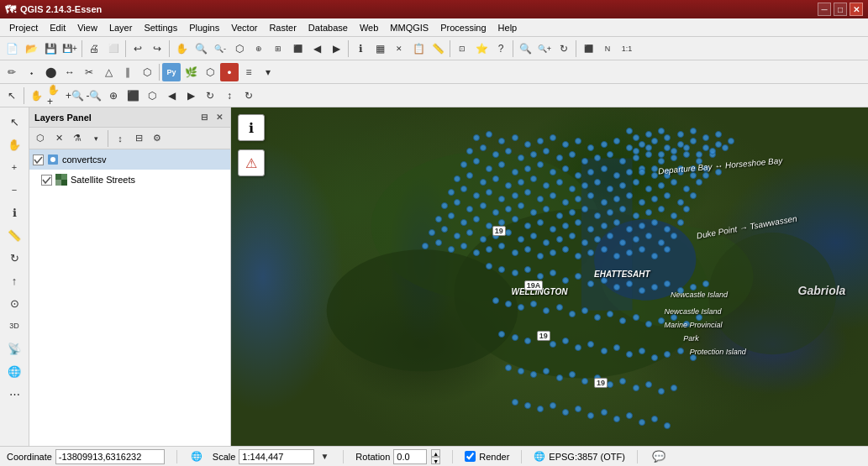 The image size is (868, 466). Describe the element at coordinates (14, 394) in the screenshot. I see `strip-extra: ⋯` at that location.